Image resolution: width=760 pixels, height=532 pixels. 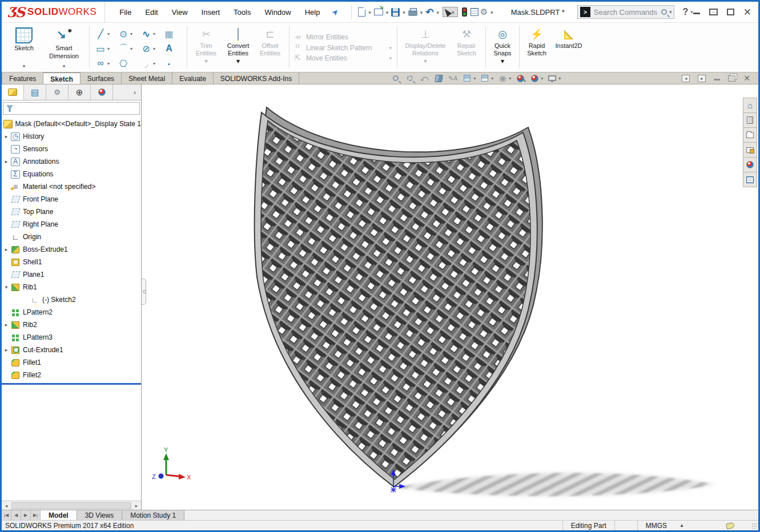 What do you see at coordinates (59, 515) in the screenshot?
I see `tab-model: Model` at bounding box center [59, 515].